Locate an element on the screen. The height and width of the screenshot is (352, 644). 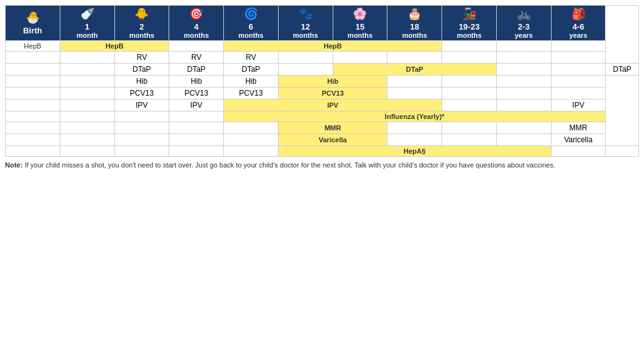
rv-row: RV RV RV is located at coordinates (322, 58).